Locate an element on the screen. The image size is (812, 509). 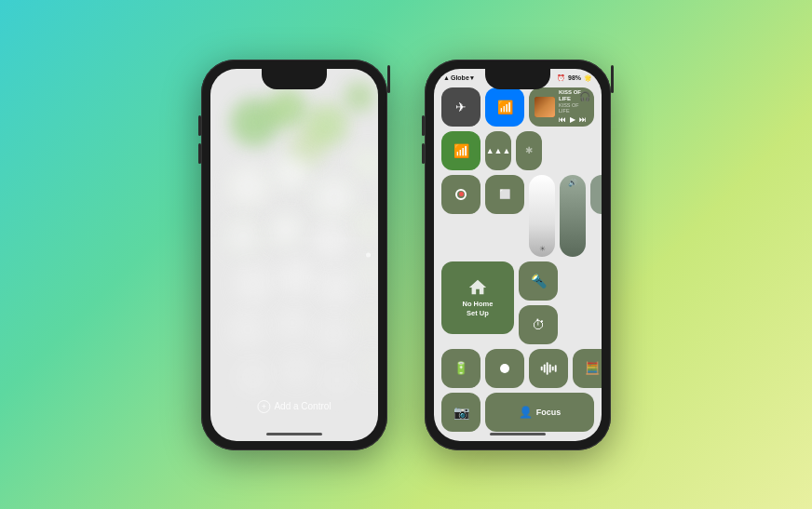
playback-controls: ⏮ ▶ ⏭ is located at coordinates (574, 119).